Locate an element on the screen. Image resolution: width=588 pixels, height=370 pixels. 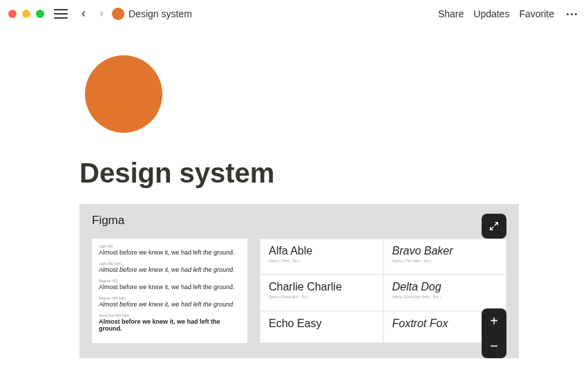
type-sample-label: Semi-bold 600 Italic is located at coordinates (170, 315).